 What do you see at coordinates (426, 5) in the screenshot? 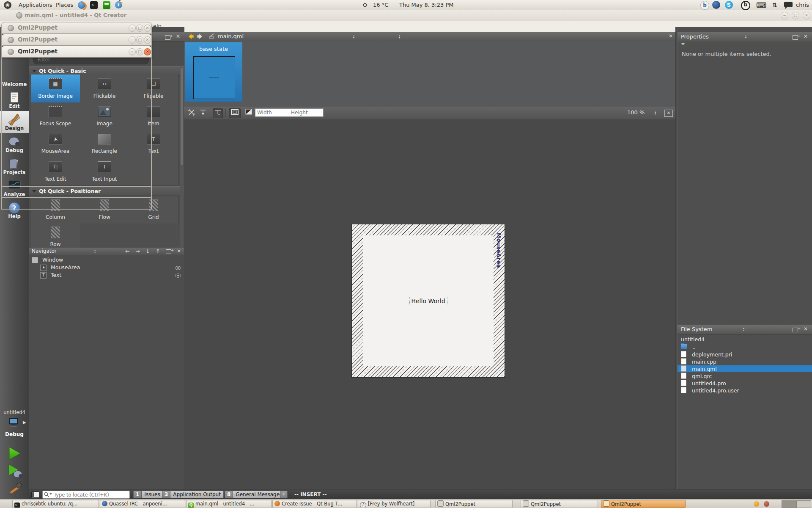
I see `clock: Thu May 8, 3:23 PM` at bounding box center [426, 5].